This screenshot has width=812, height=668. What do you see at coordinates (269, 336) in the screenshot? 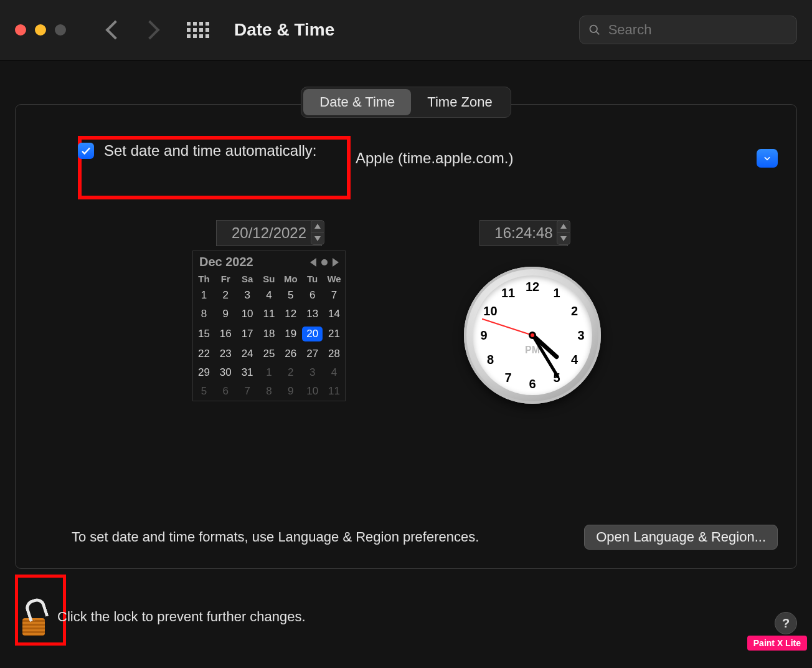
I see `calendar-grid: ThFrSaSuMoTuWe 1234567891011121314151617…` at bounding box center [269, 336].